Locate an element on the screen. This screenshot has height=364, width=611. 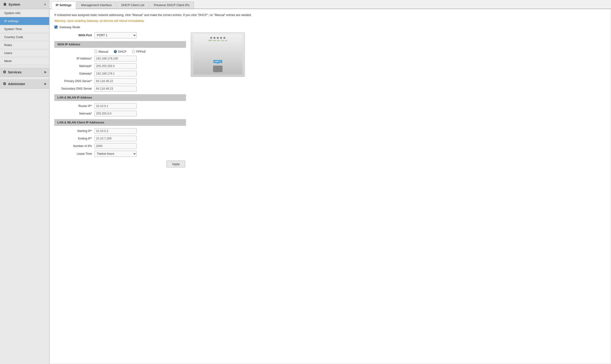
sidebar: 🖥 System ▼ System Info IP settings Syste… is located at coordinates (25, 182).